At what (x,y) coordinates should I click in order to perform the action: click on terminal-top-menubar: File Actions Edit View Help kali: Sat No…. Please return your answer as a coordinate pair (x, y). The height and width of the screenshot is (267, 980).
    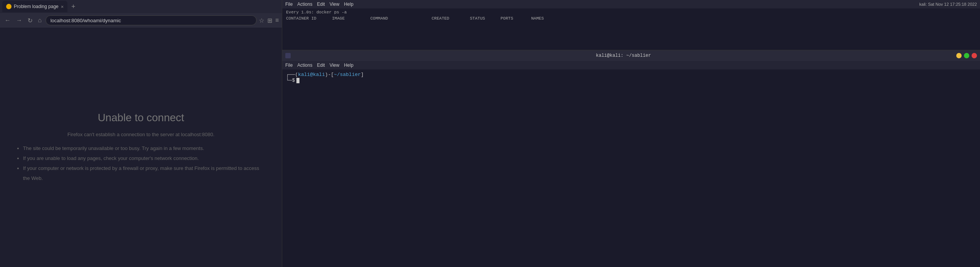
    Looking at the image, I should click on (631, 4).